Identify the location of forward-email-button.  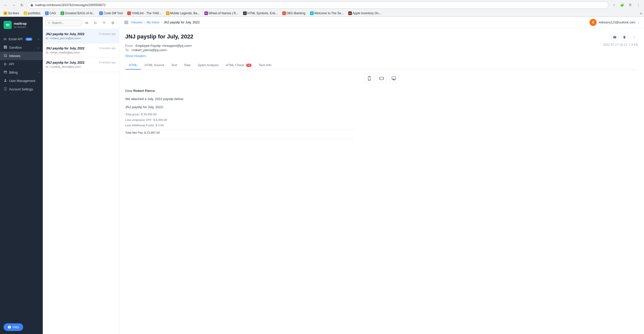
(615, 37).